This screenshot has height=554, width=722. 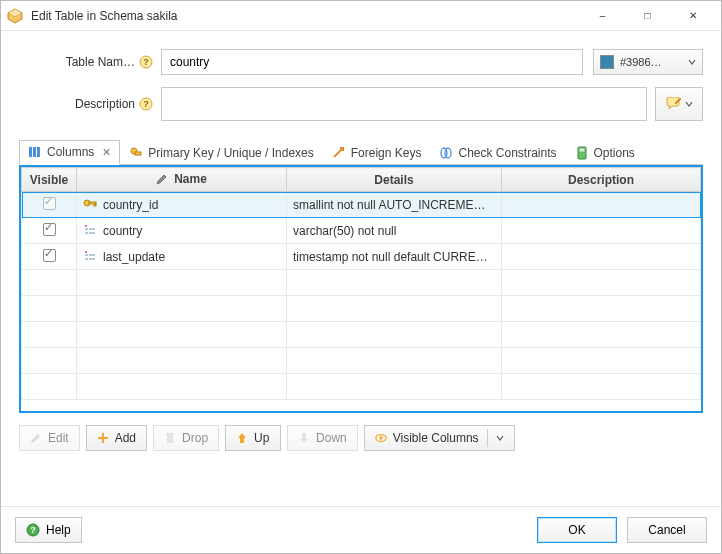 What do you see at coordinates (322, 438) in the screenshot?
I see `down-button: Down` at bounding box center [322, 438].